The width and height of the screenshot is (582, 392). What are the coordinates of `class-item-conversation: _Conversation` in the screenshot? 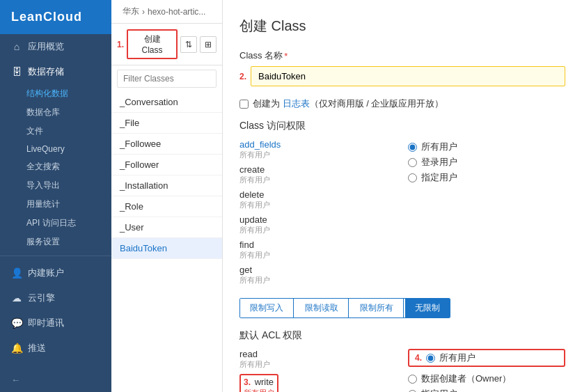 It's located at (167, 102).